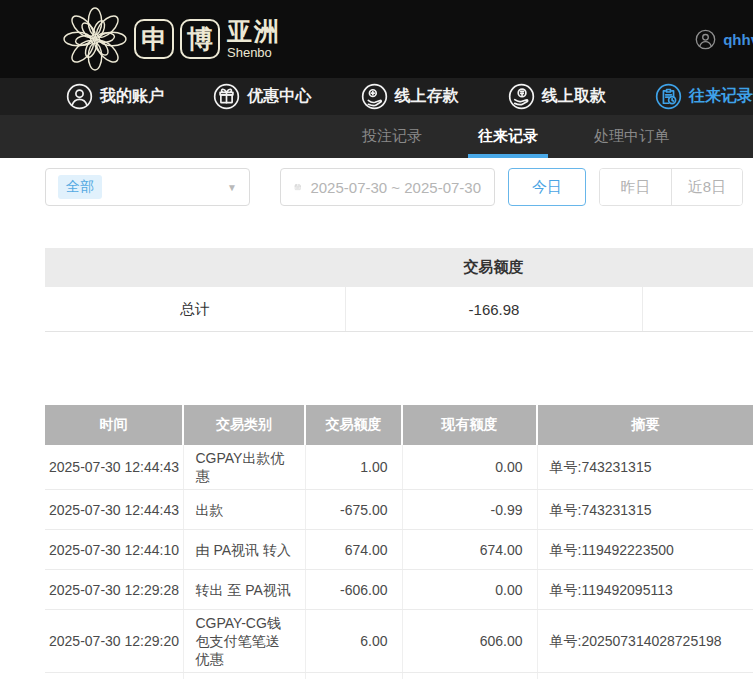 Image resolution: width=753 pixels, height=679 pixels. Describe the element at coordinates (494, 309) in the screenshot. I see `summary-total-value: -166.98` at that location.